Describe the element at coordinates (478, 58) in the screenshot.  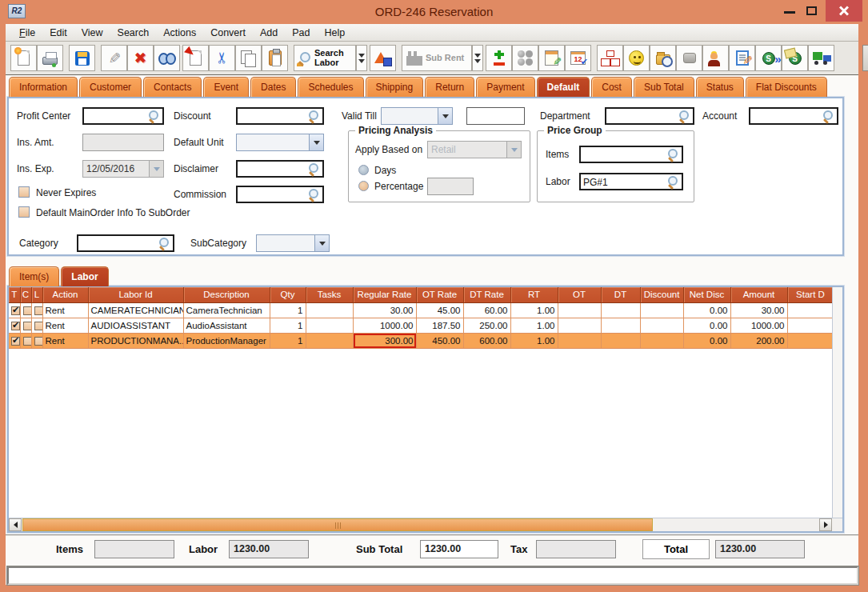
I see `sub-rent-dropdown` at that location.